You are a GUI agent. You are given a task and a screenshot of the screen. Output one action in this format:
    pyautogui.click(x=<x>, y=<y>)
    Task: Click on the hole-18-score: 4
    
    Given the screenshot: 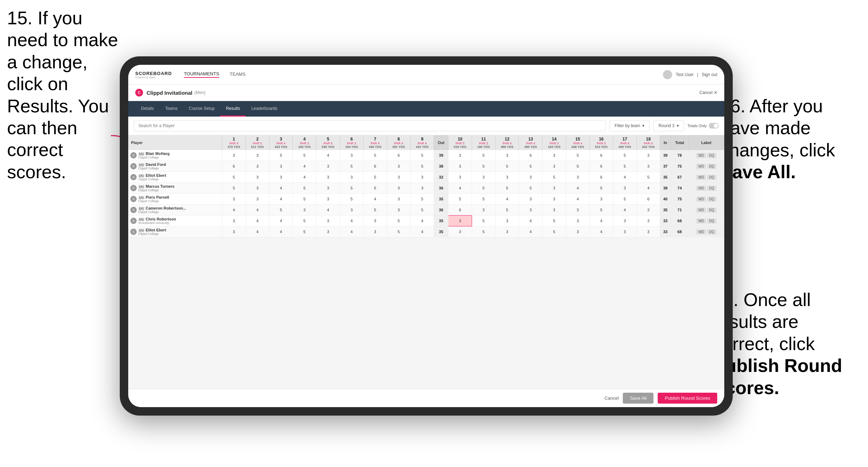 What is the action you would take?
    pyautogui.click(x=648, y=188)
    